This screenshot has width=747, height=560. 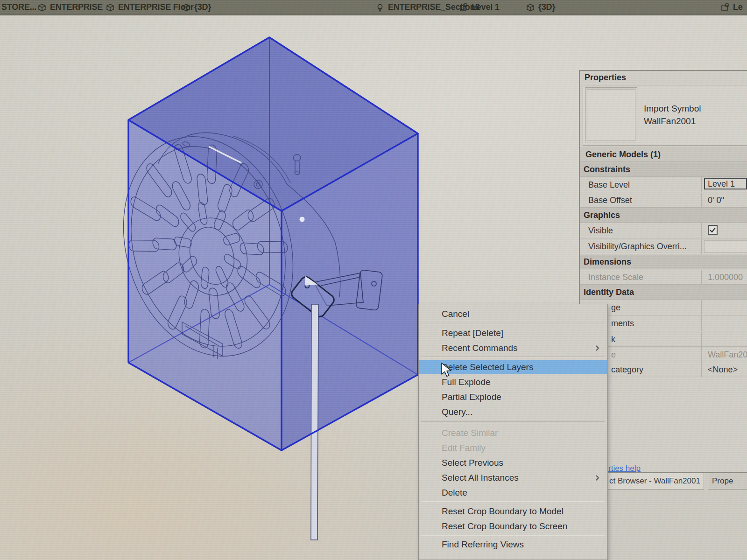 What do you see at coordinates (513, 433) in the screenshot?
I see `menu-item-create-similar: Create Similar` at bounding box center [513, 433].